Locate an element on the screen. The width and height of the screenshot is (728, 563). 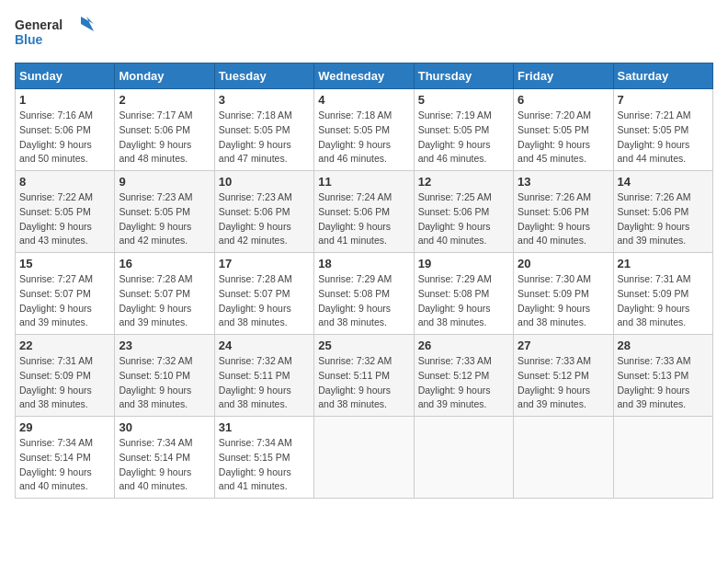
calendar-cell: 28Sunrise: 7:33 AMSunset: 5:13 PMDayligh… is located at coordinates (663, 375).